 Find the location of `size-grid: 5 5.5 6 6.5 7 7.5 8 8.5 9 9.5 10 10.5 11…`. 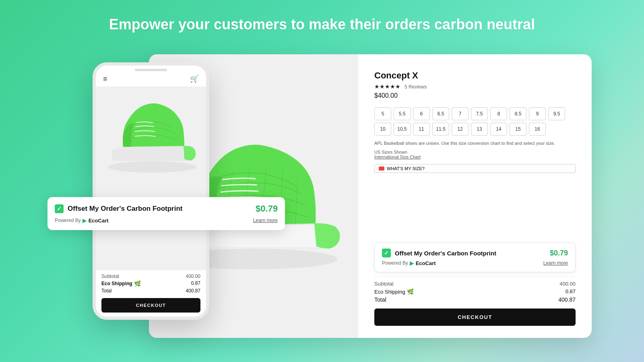

size-grid: 5 5.5 6 6.5 7 7.5 8 8.5 9 9.5 10 10.5 11… is located at coordinates (475, 121).